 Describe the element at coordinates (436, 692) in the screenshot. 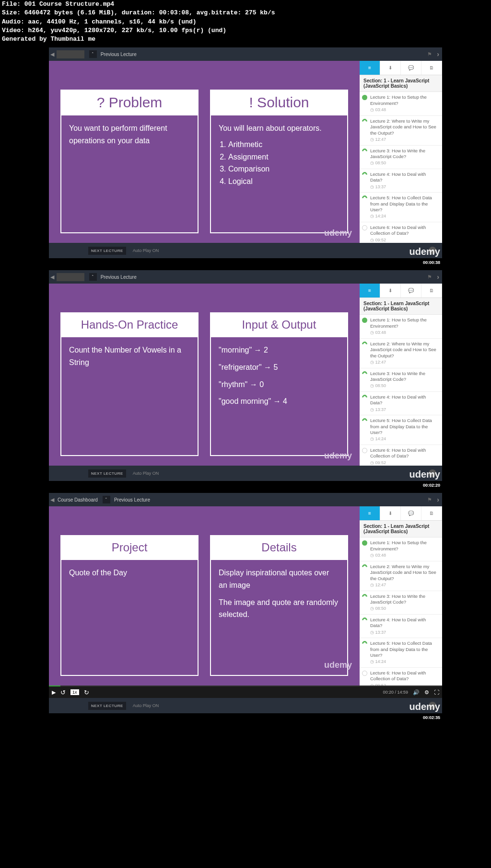

I see `fullscreen-icon: ⛶` at that location.